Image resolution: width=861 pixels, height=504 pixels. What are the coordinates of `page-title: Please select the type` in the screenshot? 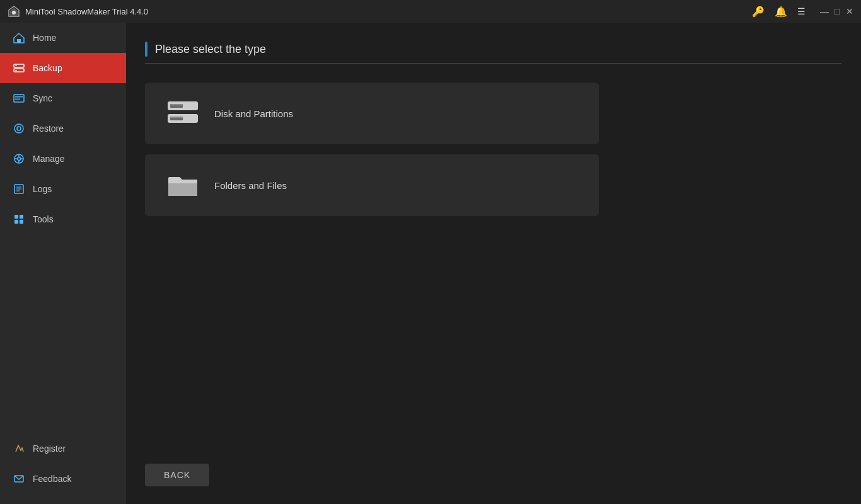 It's located at (211, 49).